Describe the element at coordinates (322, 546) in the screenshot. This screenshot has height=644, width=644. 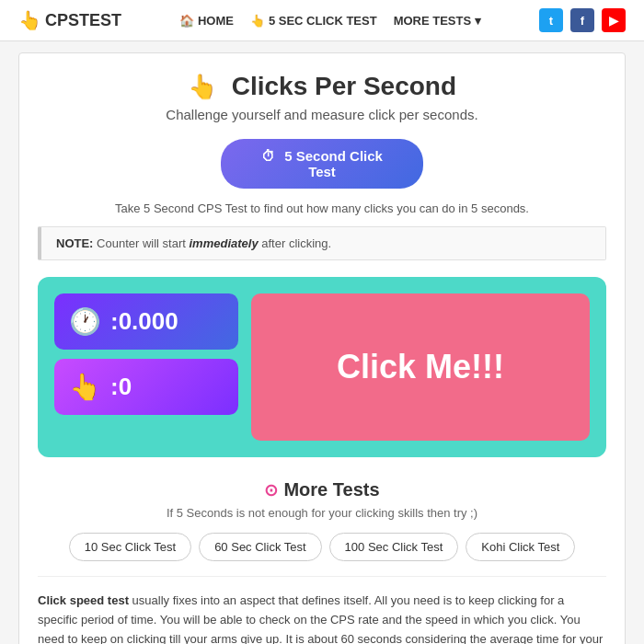
I see `test-buttons: 10 Sec Click Test 60 Sec Click Test 100 …` at that location.